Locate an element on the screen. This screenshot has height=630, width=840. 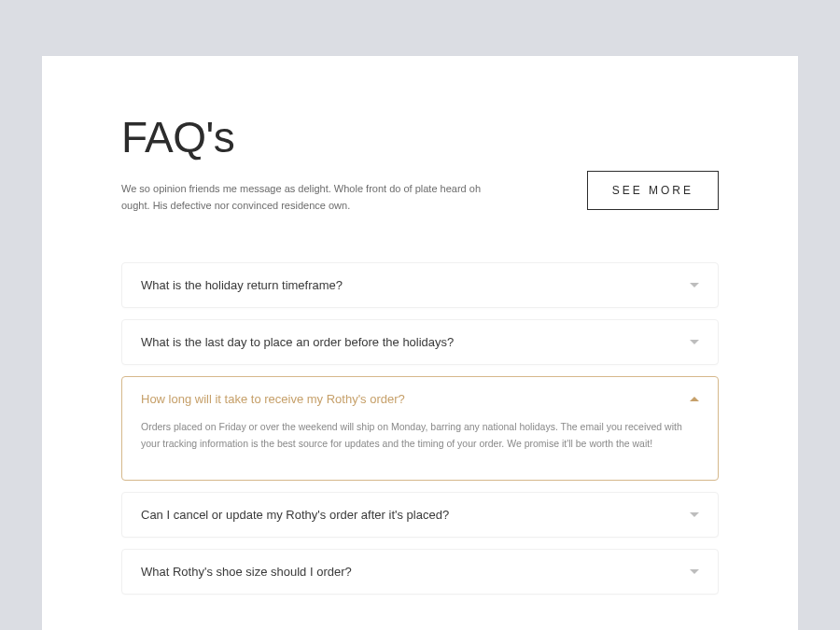
header-row: FAQ's We so opinion friends me message a… is located at coordinates (420, 162).